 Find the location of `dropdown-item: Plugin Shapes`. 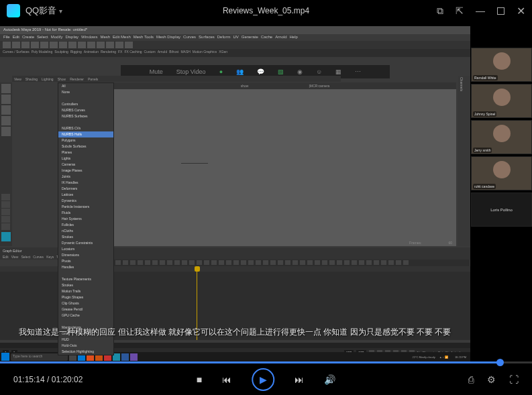

dropdown-item: Plugin Shapes is located at coordinates (86, 298).